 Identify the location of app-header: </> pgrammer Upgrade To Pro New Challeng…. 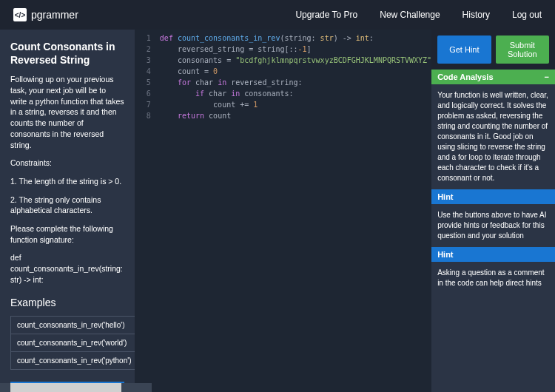
(278, 15).